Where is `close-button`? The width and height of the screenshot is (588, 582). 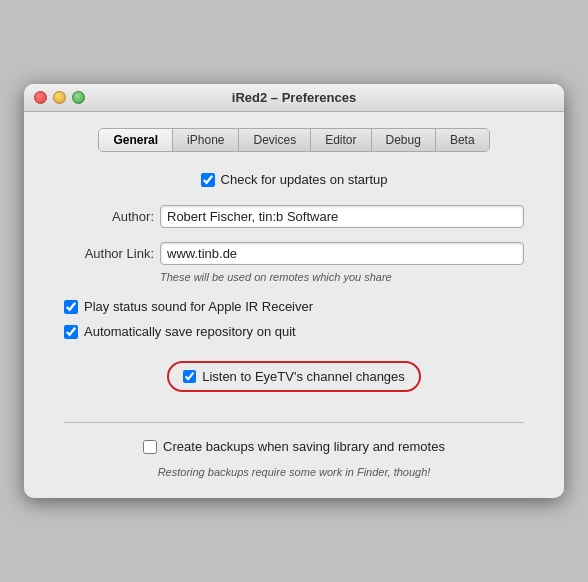 close-button is located at coordinates (40, 98).